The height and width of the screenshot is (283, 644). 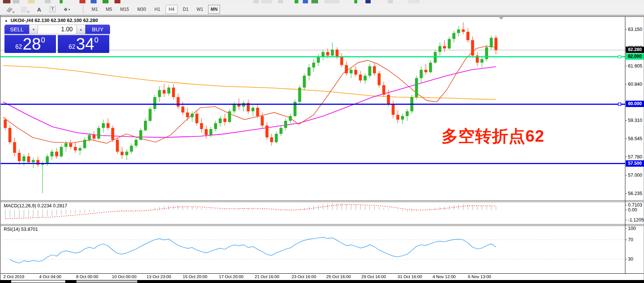 What do you see at coordinates (28, 12) in the screenshot?
I see `tool-subscript: F` at bounding box center [28, 12].